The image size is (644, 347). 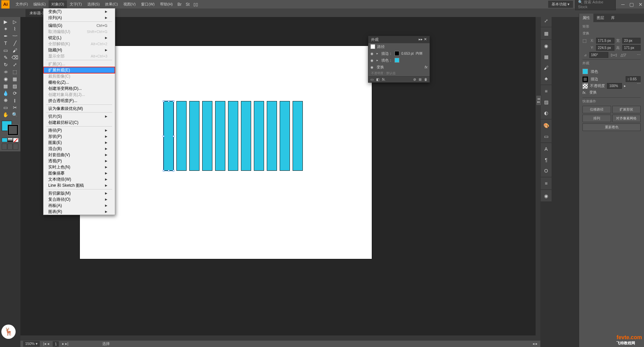 What do you see at coordinates (179, 4) in the screenshot?
I see `bridge-icon: Br` at bounding box center [179, 4].